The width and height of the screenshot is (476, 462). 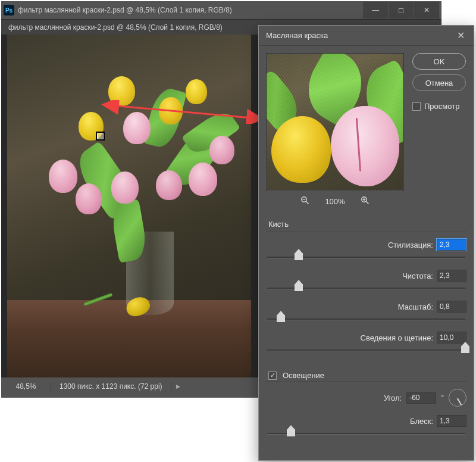 I want to click on dialog-titlebar: Масляная краска ✕, so click(x=367, y=36).